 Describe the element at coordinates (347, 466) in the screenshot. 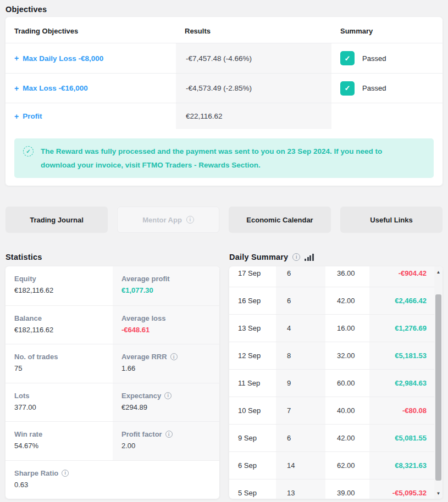

I see `daily-lots: 62.00` at that location.